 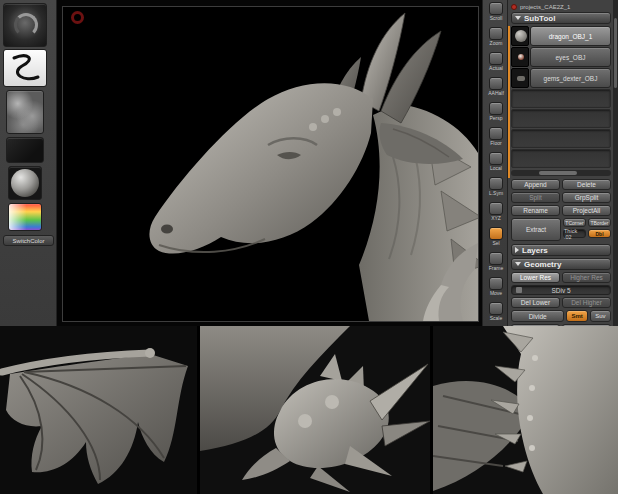 What do you see at coordinates (496, 264) in the screenshot?
I see `frame-button: Frame` at bounding box center [496, 264].